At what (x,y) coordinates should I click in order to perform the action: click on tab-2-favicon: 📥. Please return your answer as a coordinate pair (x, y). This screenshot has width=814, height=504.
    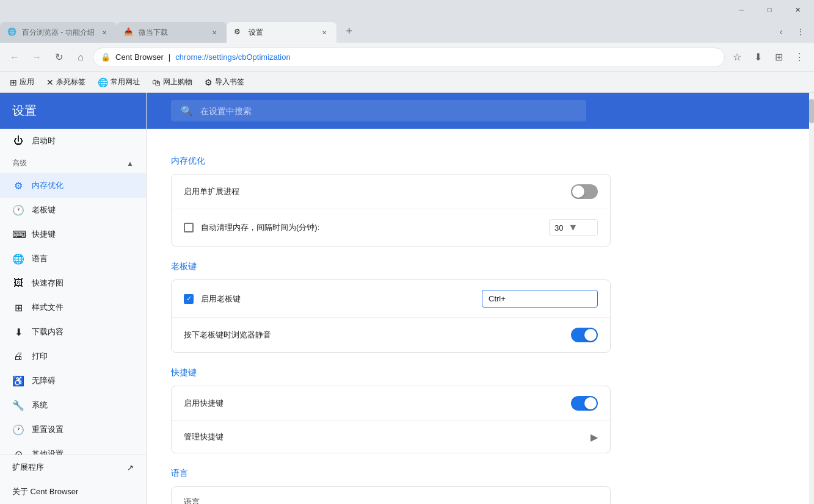
    Looking at the image, I should click on (129, 32).